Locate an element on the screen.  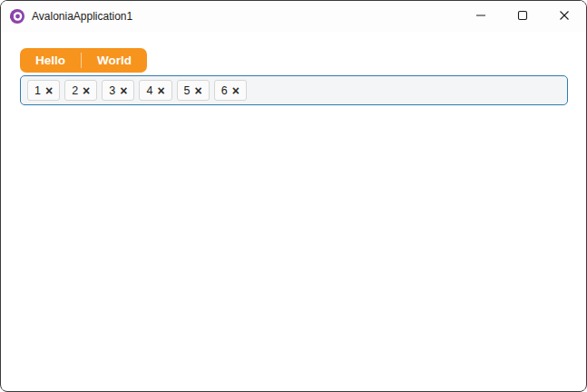
close-button is located at coordinates (564, 15).